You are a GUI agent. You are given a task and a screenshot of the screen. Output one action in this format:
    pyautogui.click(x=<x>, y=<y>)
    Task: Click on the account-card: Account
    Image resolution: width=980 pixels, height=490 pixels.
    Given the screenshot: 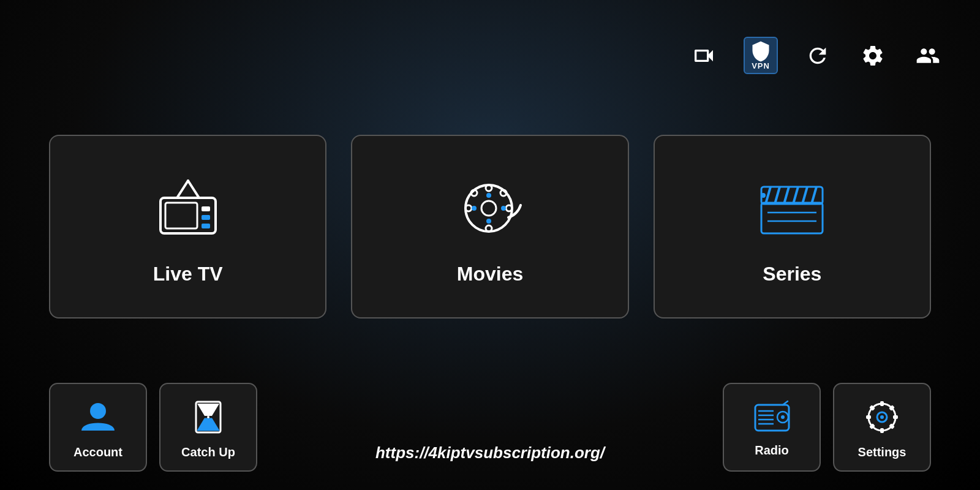 What is the action you would take?
    pyautogui.click(x=98, y=428)
    